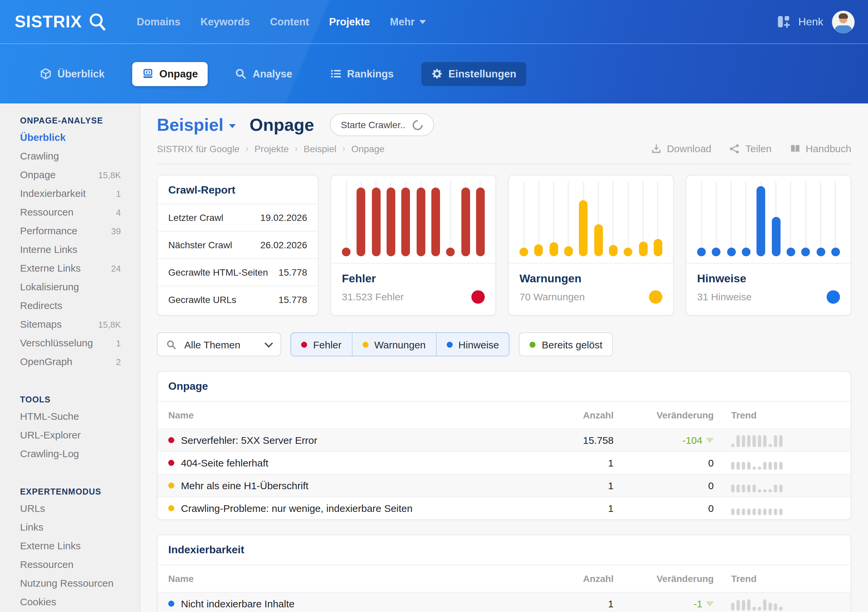 Image resolution: width=868 pixels, height=612 pixels. Describe the element at coordinates (70, 587) in the screenshot. I see `sidebar-item-nutzung-ressourcen: Nutzung Ressourcen` at that location.